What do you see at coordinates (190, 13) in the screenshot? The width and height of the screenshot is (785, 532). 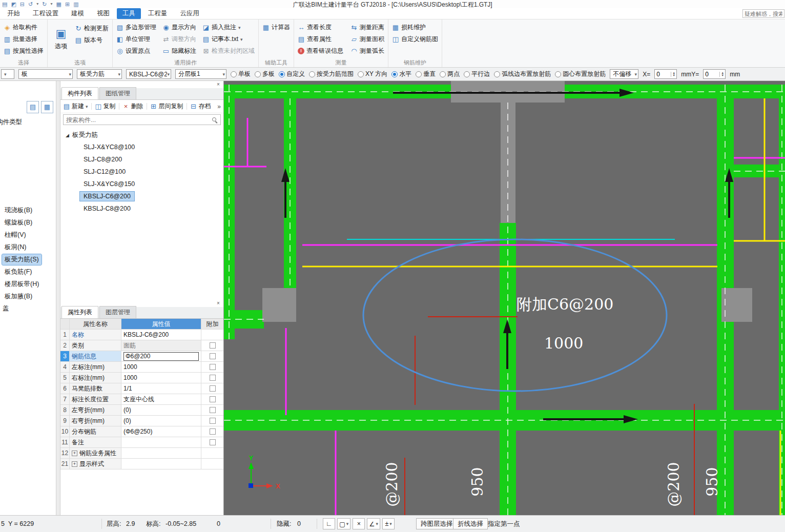 I see `tab-cloud: 云应用` at bounding box center [190, 13].